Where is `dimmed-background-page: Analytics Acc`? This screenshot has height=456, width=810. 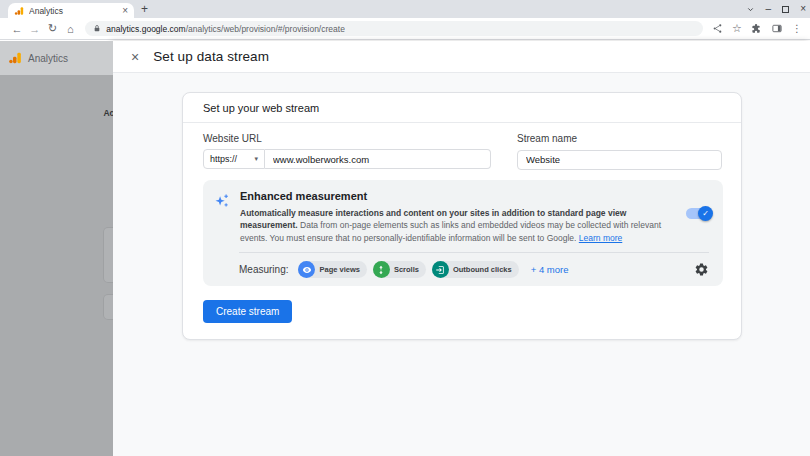
dimmed-background-page: Analytics Acc is located at coordinates (56, 248).